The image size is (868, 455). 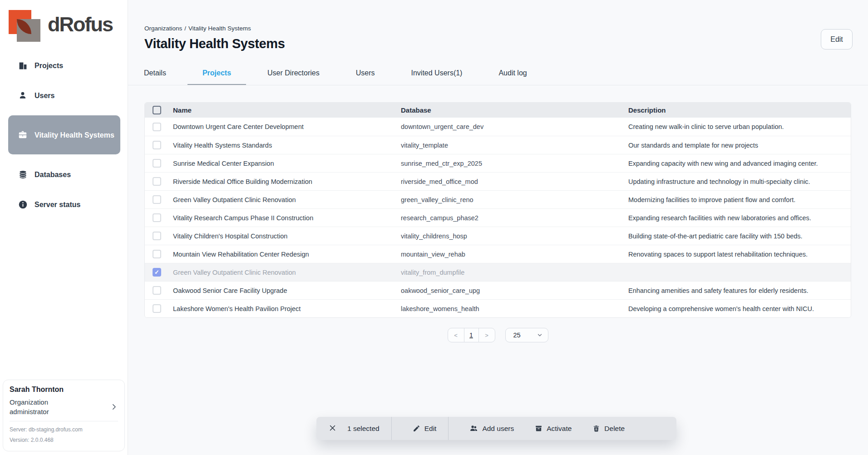 I want to click on drofus-logo-icon, so click(x=25, y=26).